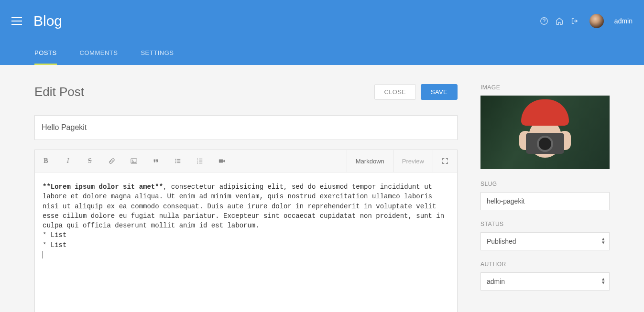  What do you see at coordinates (17, 21) in the screenshot?
I see `menu-icon` at bounding box center [17, 21].